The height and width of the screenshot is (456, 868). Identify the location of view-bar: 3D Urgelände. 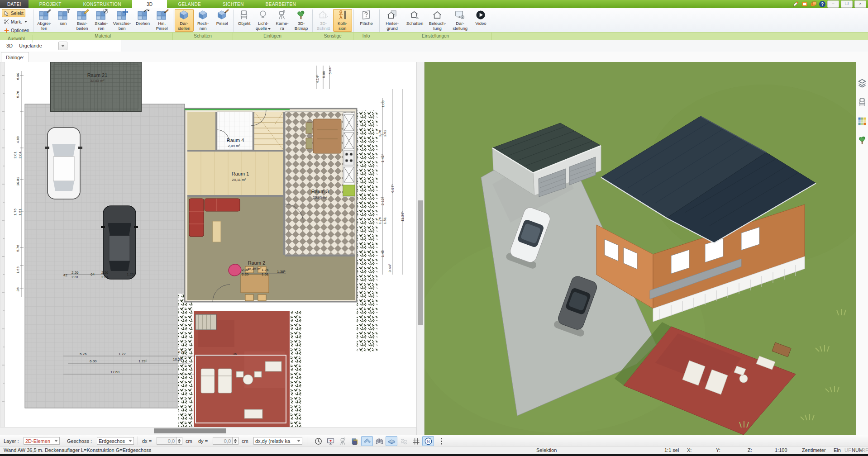
(434, 46).